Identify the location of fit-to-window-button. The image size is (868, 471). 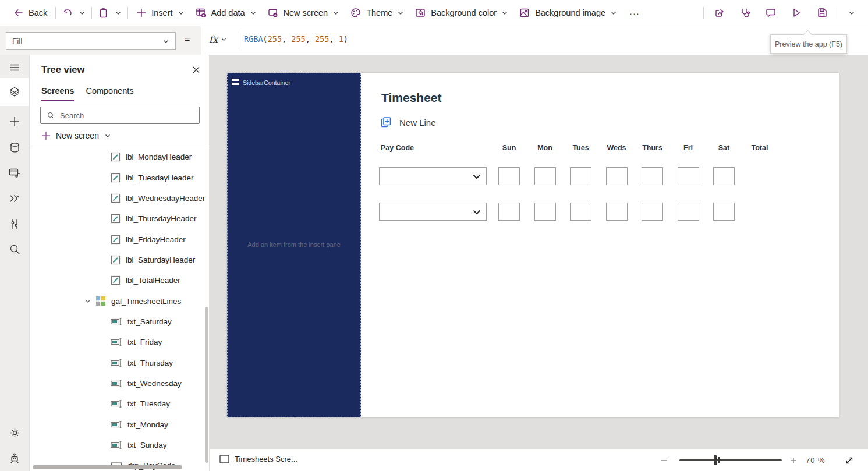
(849, 461).